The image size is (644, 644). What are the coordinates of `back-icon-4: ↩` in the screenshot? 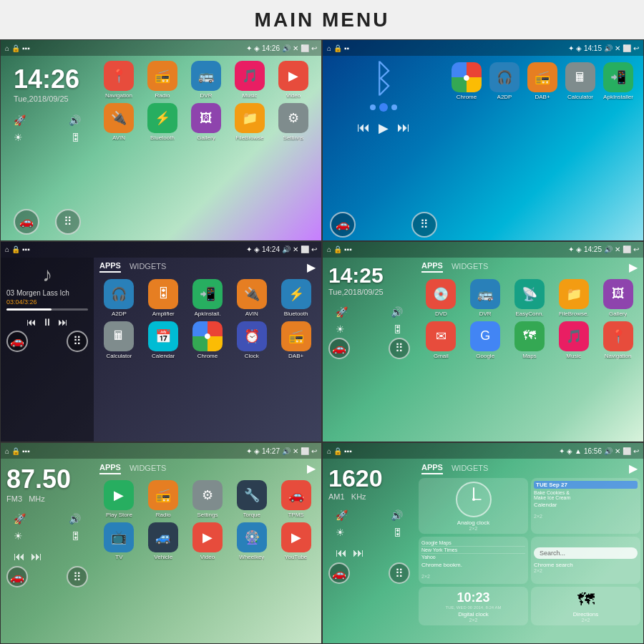 It's located at (636, 249).